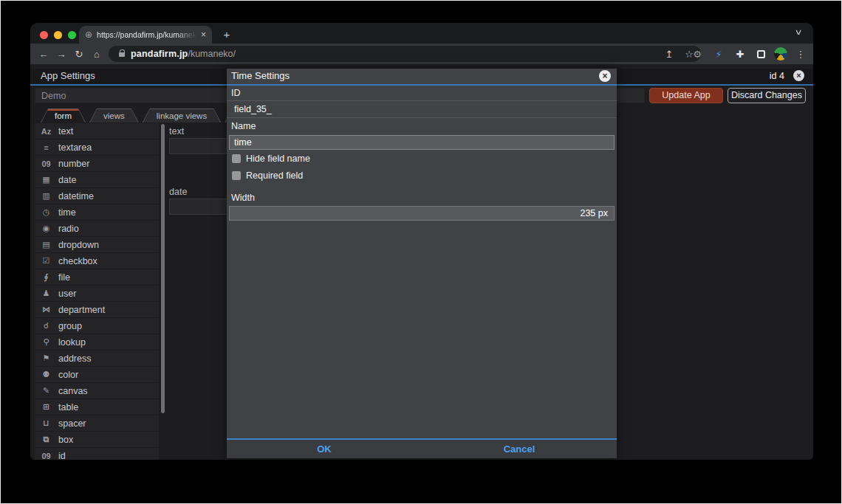 Image resolution: width=842 pixels, height=504 pixels. What do you see at coordinates (719, 55) in the screenshot?
I see `lightning-extension-icon: ⚡` at bounding box center [719, 55].